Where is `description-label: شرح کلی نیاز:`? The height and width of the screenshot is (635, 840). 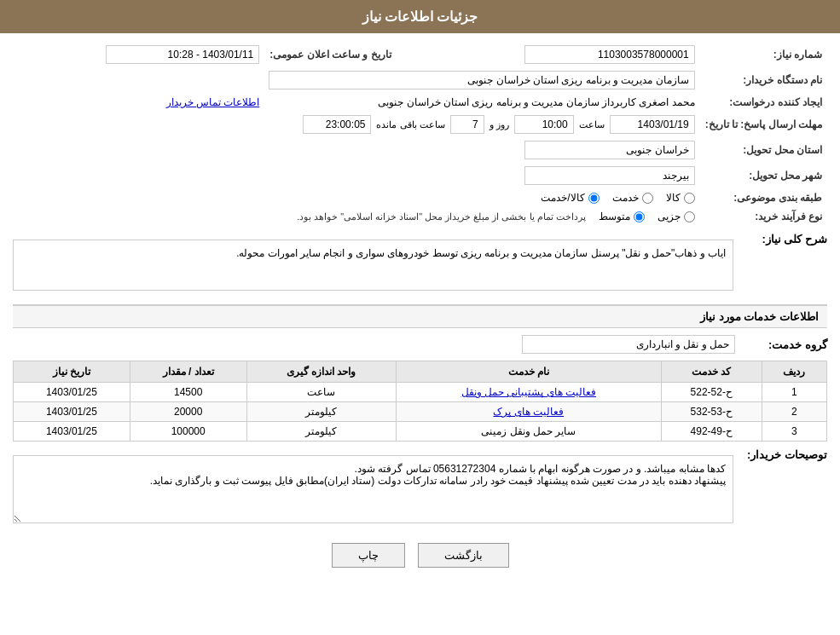
description-label: شرح کلی نیاز: is located at coordinates (785, 239).